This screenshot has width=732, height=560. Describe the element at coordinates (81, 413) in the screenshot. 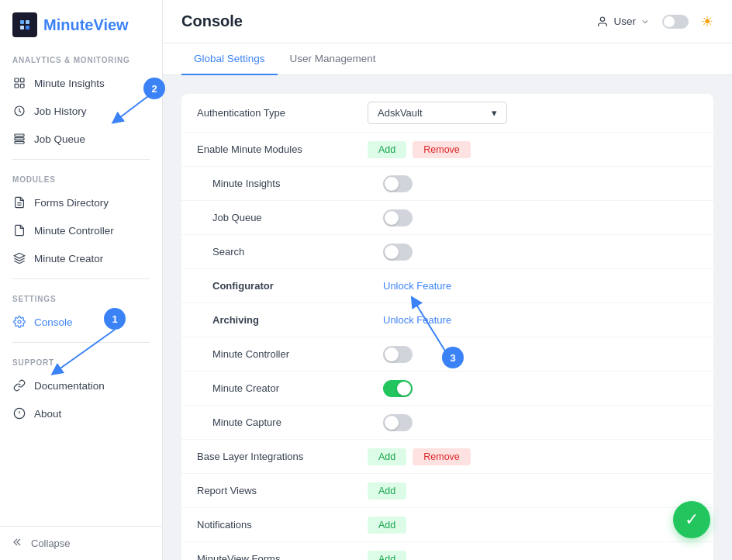

I see `sidebar-item-about: About` at that location.